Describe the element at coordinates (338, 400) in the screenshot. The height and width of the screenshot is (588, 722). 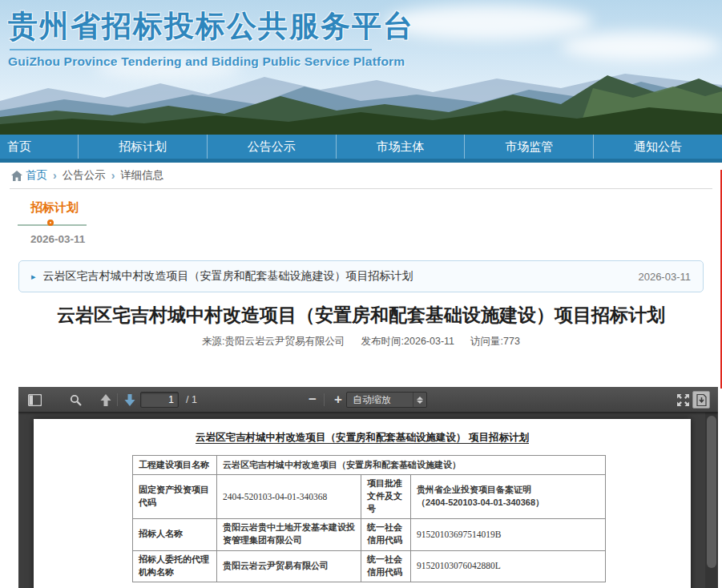
I see `zoom-in-button: +` at that location.